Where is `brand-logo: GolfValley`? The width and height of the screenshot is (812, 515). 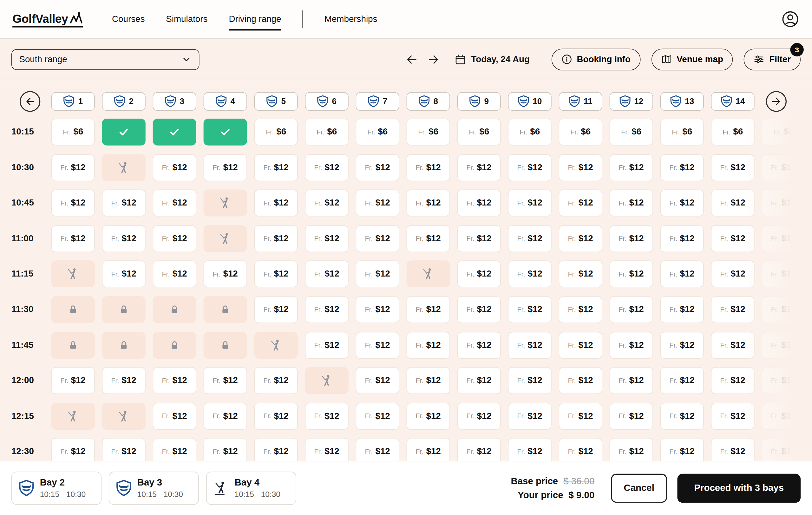 brand-logo: GolfValley is located at coordinates (48, 19).